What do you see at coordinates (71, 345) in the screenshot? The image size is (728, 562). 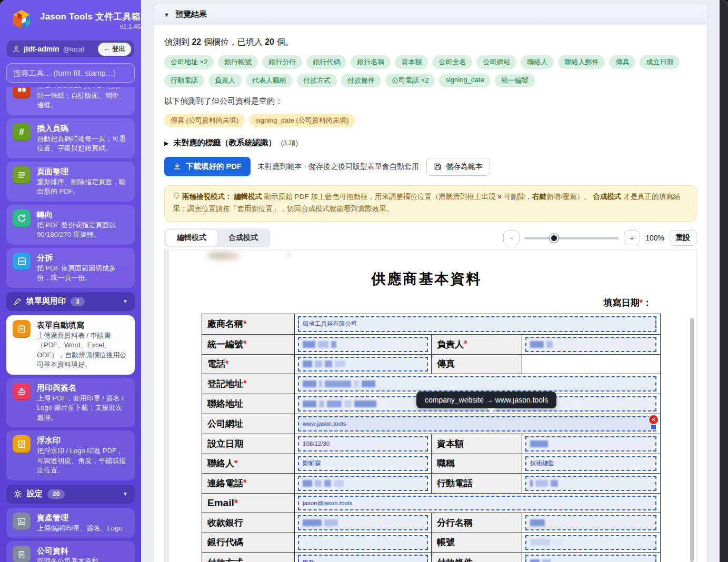 I see `sidebar-tool-表單自動填寫: 表單自動填寫上傳廠商資料表 / 申請書（PDF、Word、Excel、ODF），…` at bounding box center [71, 345].